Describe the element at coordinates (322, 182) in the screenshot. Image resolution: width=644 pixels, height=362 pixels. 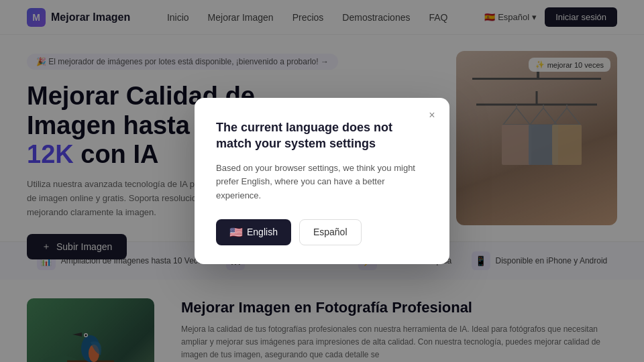
I see `modal-description: Based on your browser settings, we think…` at that location.